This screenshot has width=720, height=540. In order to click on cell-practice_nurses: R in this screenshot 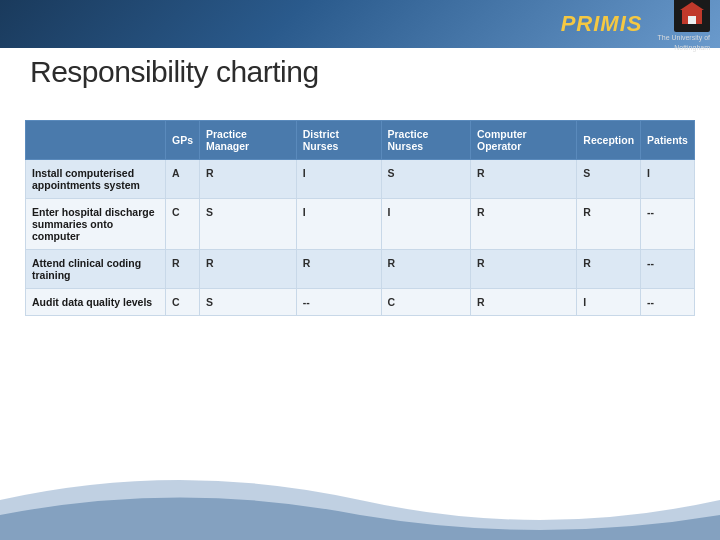, I will do `click(426, 270)`.